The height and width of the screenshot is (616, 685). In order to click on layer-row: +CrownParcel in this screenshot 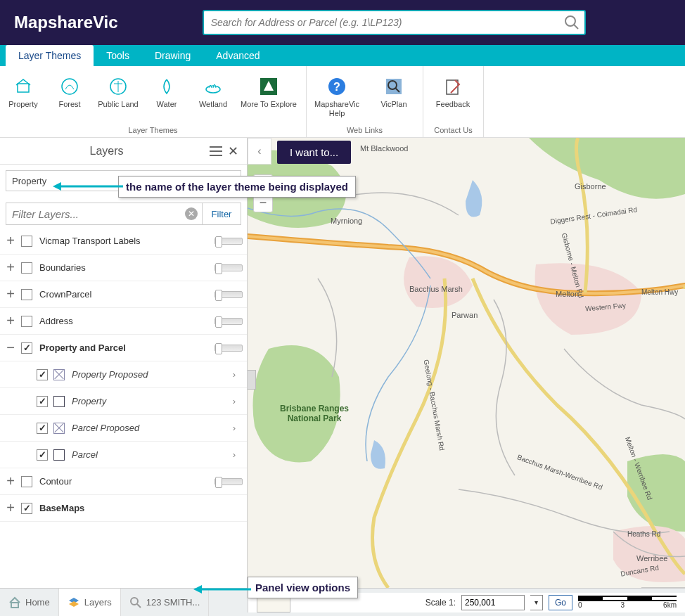, I will do `click(124, 295)`.